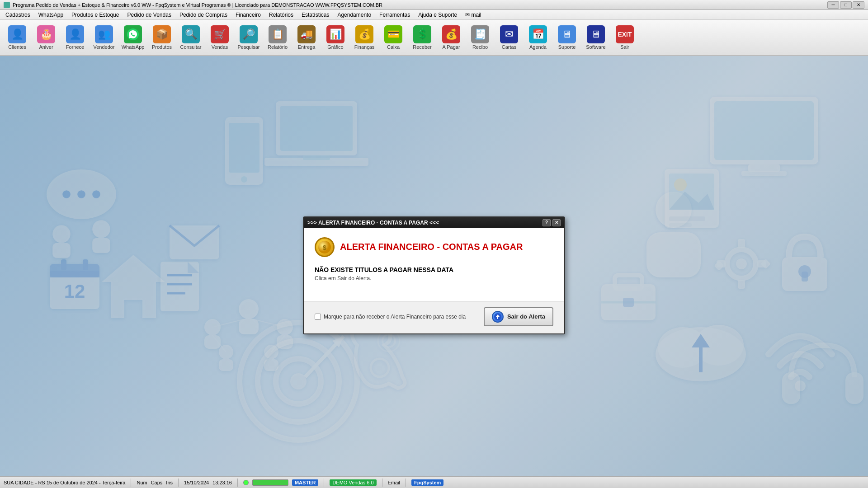 The image size is (868, 488). I want to click on toolbar-btn-vendas: 🛒 Vendas, so click(220, 38).